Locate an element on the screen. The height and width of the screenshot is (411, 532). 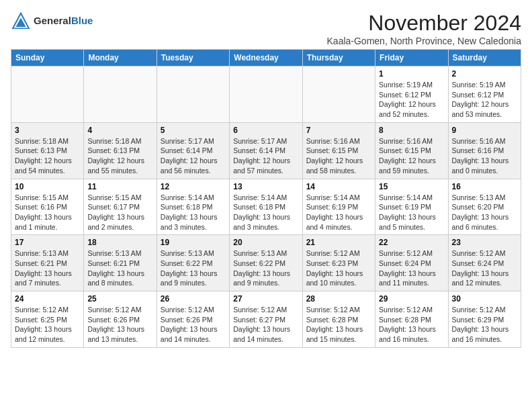
title-block: November 2024 Kaala-Gomen, North Provinc… is located at coordinates (425, 28).